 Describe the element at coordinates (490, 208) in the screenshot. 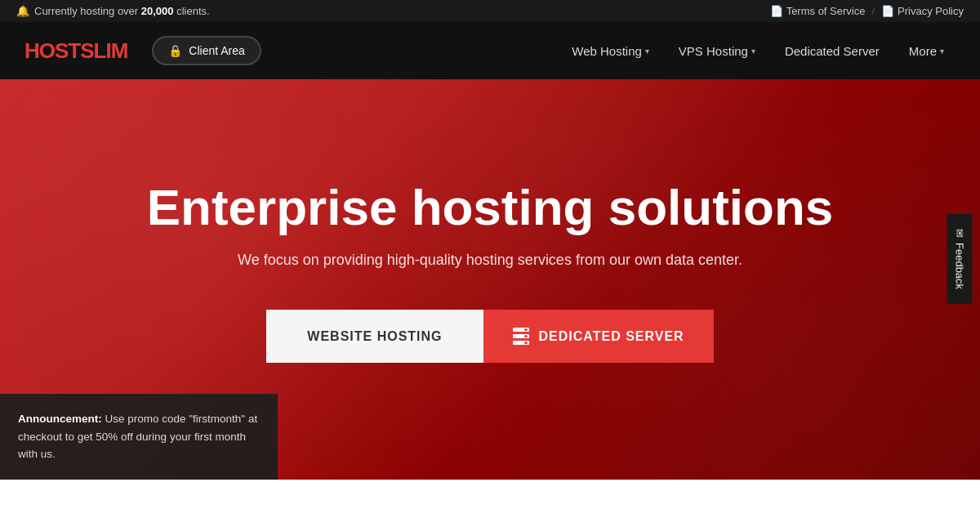

I see `hero-title: Enterprise hosting solutions` at that location.